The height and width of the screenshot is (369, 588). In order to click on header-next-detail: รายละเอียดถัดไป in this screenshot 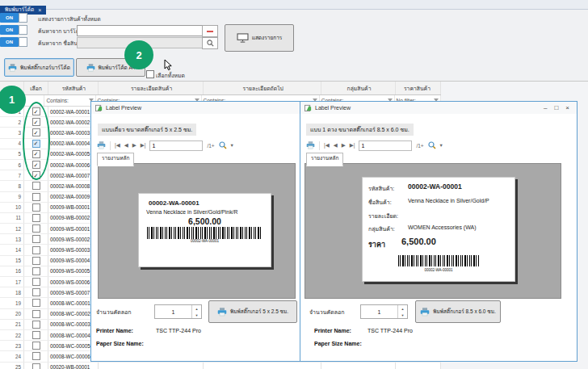, I will do `click(262, 88)`.